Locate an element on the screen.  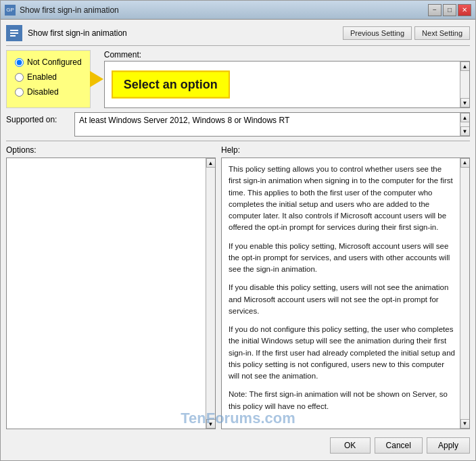
enabled-label: Enabled is located at coordinates (42, 77).